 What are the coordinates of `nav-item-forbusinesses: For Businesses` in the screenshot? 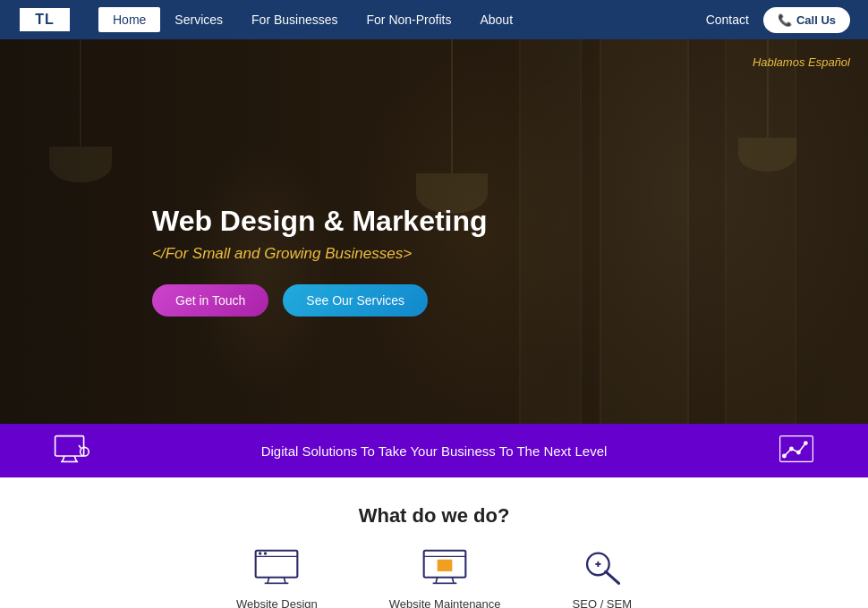 It's located at (294, 20).